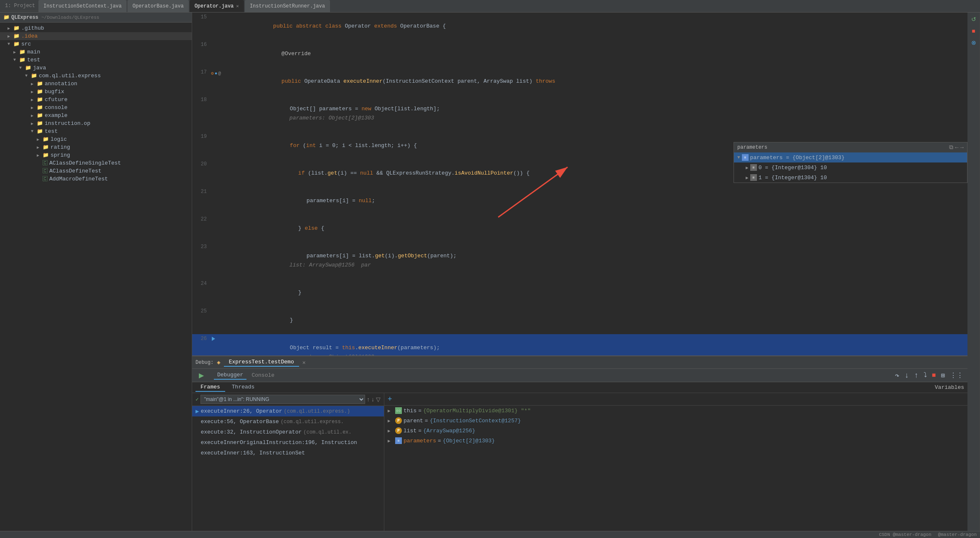  Describe the element at coordinates (676, 441) in the screenshot. I see `var-item-parameters: ▶ ≡ parameters = {Object[2]@1303}` at that location.